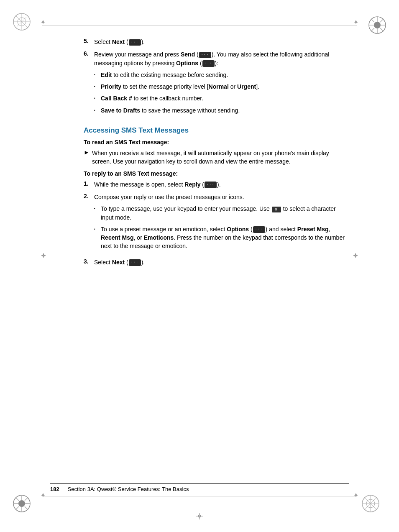 The image size is (399, 532). Describe the element at coordinates (214, 84) in the screenshot. I see `step-6: 6. Review your message and press Send (·…` at that location.